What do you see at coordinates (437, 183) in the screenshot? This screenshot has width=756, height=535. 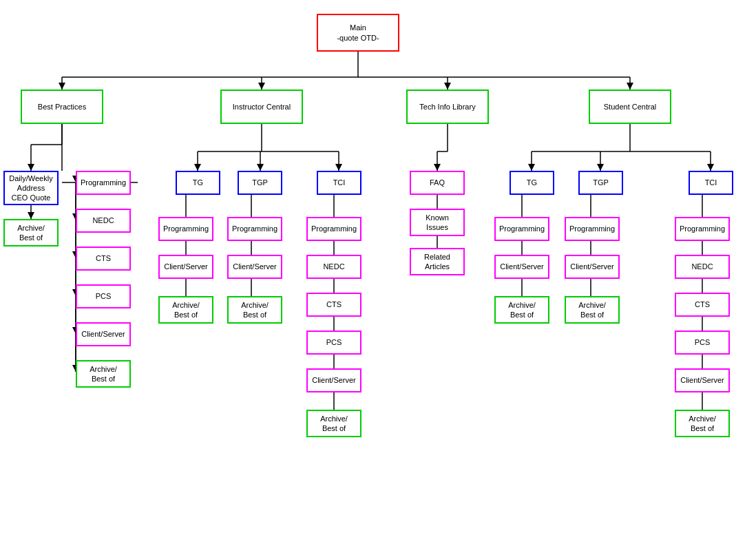 I see `til-faq-node: FAQ` at bounding box center [437, 183].